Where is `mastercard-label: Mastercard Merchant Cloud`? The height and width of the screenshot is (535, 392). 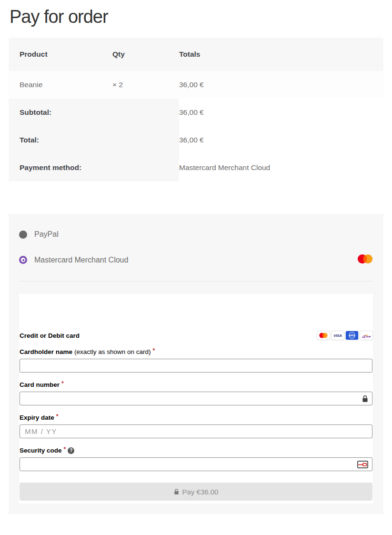 mastercard-label: Mastercard Merchant Cloud is located at coordinates (81, 260).